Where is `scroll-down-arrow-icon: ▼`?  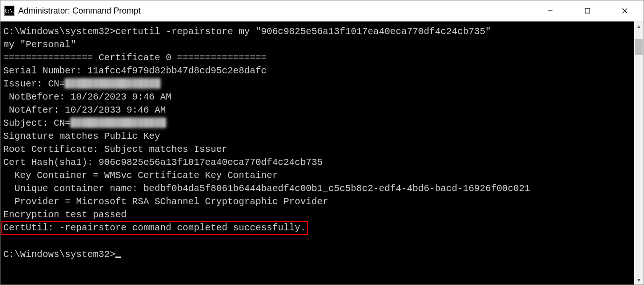 scroll-down-arrow-icon: ▼ is located at coordinates (639, 280).